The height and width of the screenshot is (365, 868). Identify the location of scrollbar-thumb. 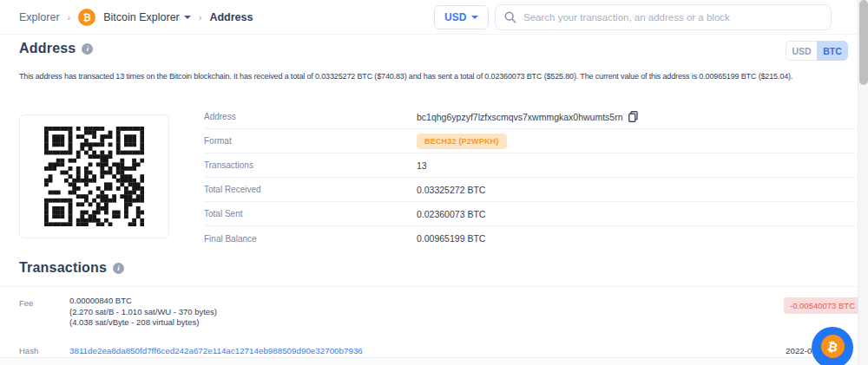
(864, 42).